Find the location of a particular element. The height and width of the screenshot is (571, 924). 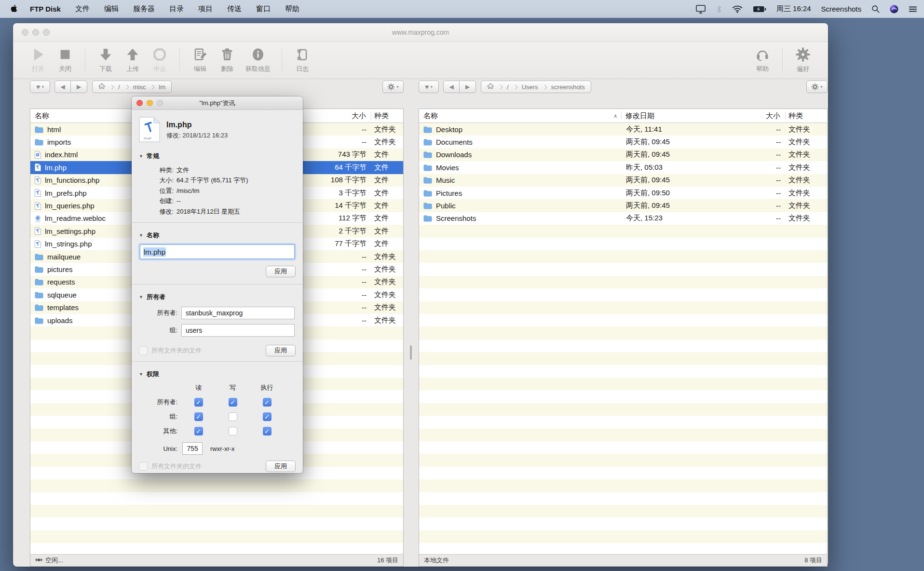

toolbar-button-download: 下载 is located at coordinates (106, 60).